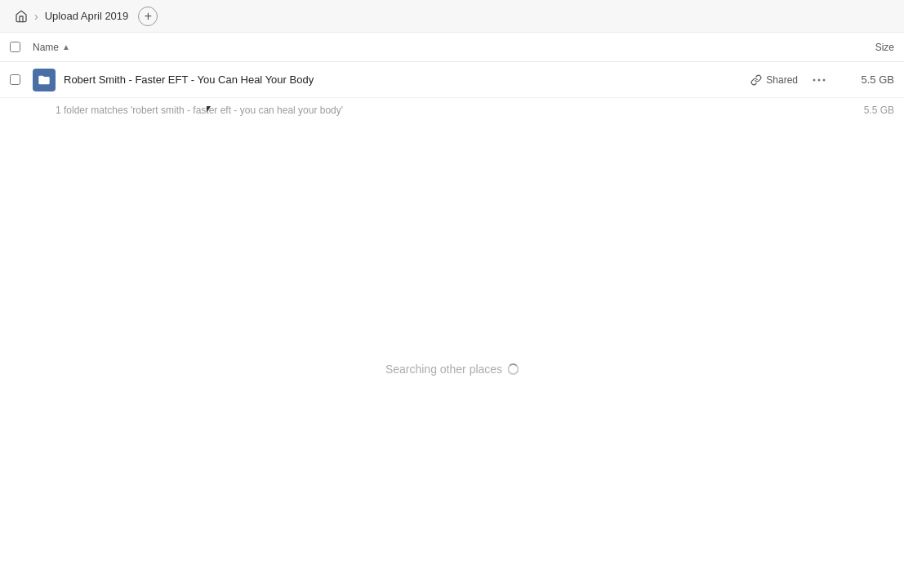  What do you see at coordinates (21, 80) in the screenshot?
I see `row-checkbox` at bounding box center [21, 80].